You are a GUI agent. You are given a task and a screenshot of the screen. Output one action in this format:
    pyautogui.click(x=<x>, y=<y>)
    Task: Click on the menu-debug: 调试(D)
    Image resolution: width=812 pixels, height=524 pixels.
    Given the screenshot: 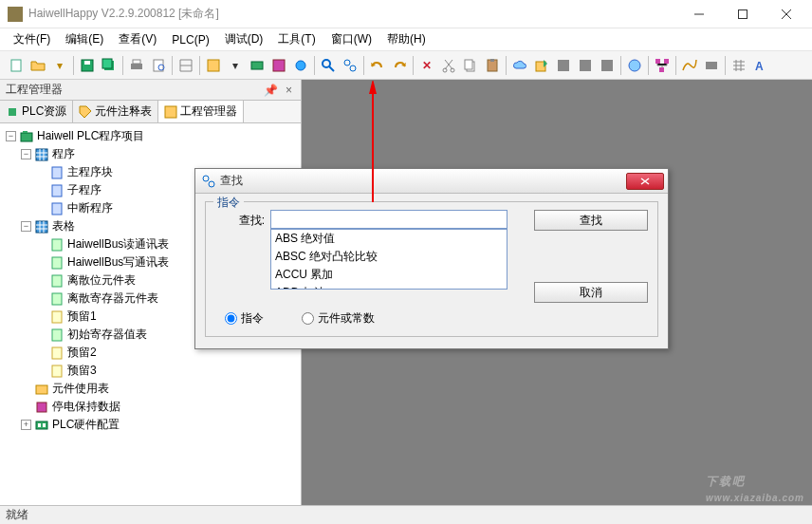 What is the action you would take?
    pyautogui.click(x=245, y=40)
    